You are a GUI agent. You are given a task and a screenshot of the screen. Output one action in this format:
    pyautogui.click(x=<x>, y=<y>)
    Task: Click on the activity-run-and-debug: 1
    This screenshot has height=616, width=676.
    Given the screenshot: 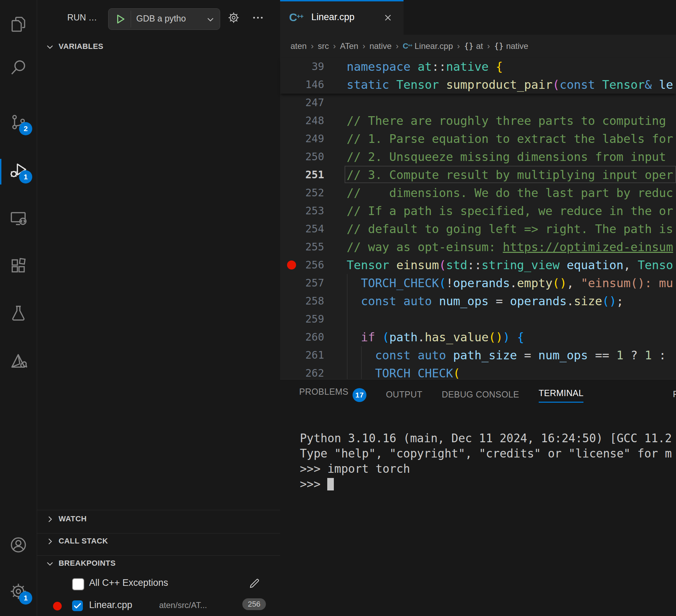 What is the action you would take?
    pyautogui.click(x=18, y=170)
    